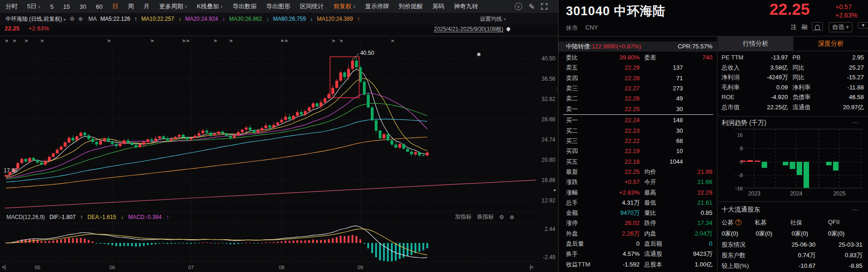 This screenshot has width=868, height=272. I want to click on svg-text: 12.92, so click(548, 201).